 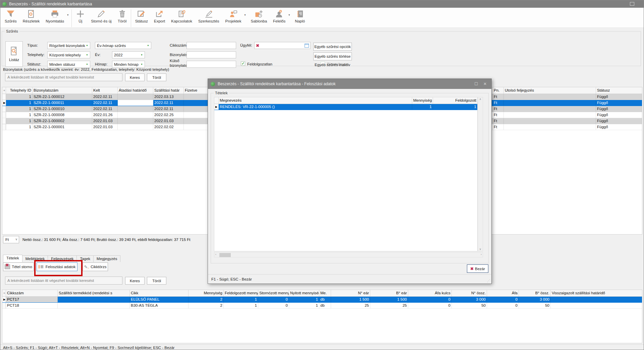 What do you see at coordinates (168, 97) in the screenshot?
I see `grid-cell: 2022.03.13` at bounding box center [168, 97].